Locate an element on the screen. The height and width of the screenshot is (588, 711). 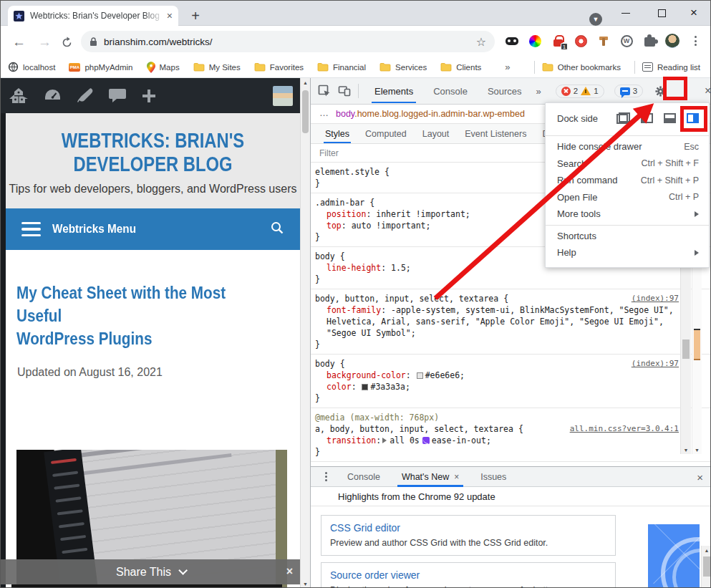
css-source-link: all.min.css?ver=3.0.4:1 is located at coordinates (624, 429).